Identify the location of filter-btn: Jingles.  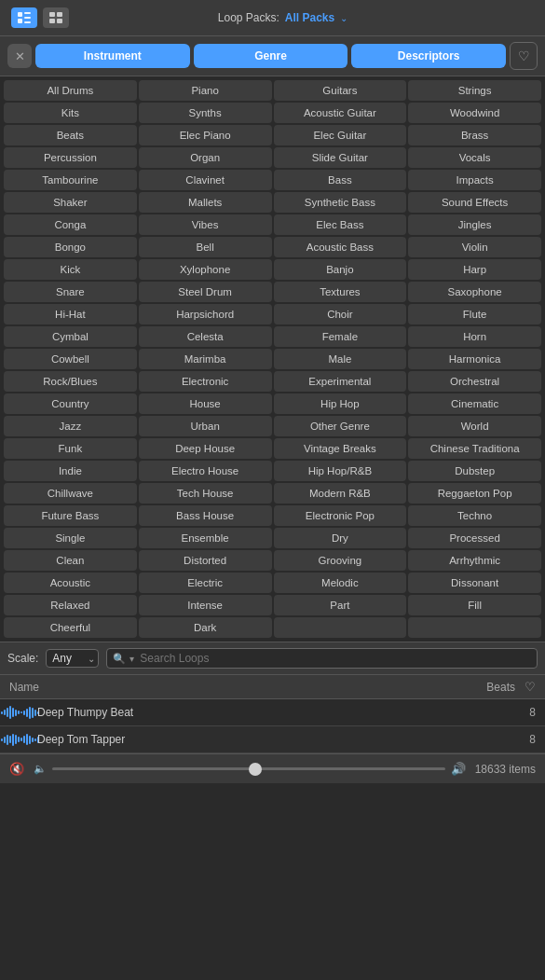
(475, 225).